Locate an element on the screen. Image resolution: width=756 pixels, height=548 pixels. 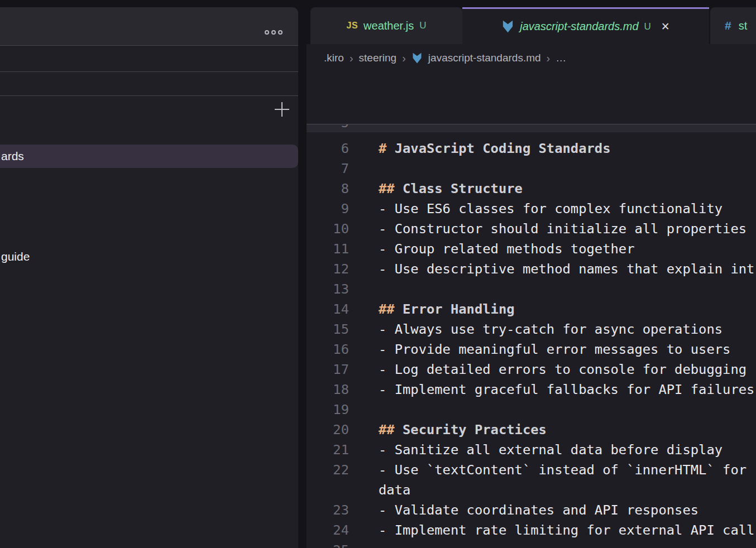
add-button is located at coordinates (282, 109).